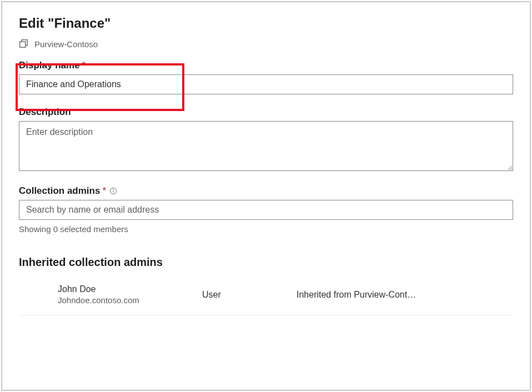  What do you see at coordinates (266, 210) in the screenshot?
I see `collection-admins-group: Collection admins * Showing 0 selected m…` at bounding box center [266, 210].